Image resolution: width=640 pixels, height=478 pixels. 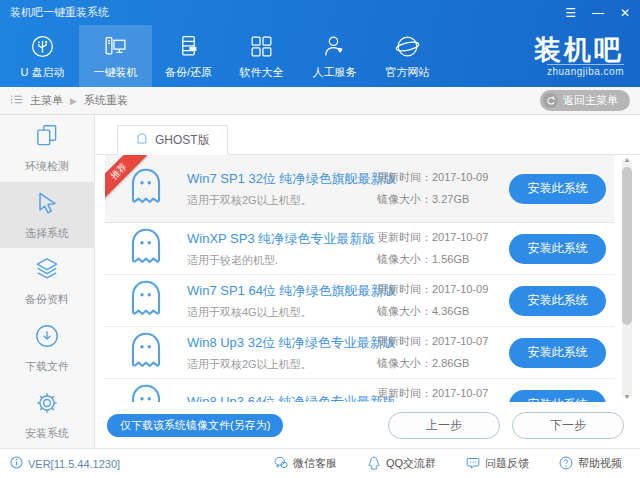 What do you see at coordinates (47, 282) in the screenshot?
I see `sidebar-item-backup-data: 备份资料` at bounding box center [47, 282].